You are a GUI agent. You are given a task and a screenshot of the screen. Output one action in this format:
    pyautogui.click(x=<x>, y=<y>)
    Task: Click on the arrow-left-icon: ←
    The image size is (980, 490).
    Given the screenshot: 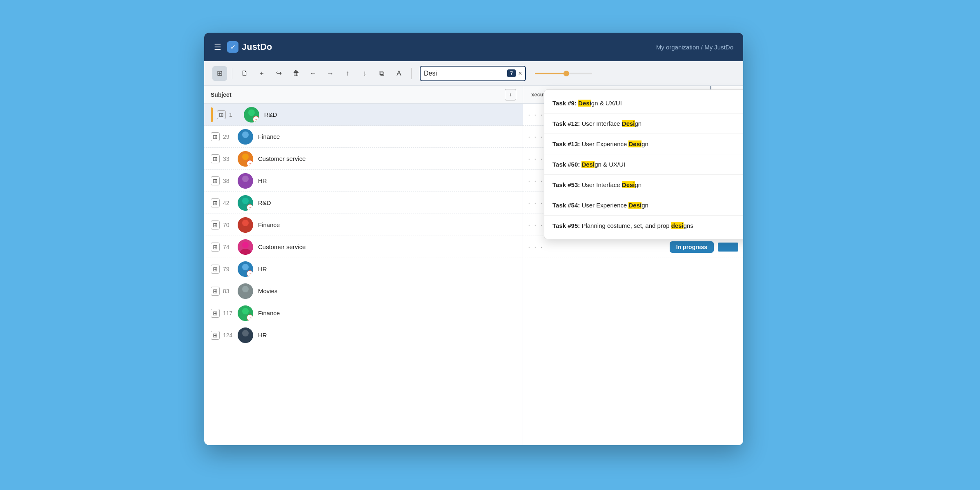 What is the action you would take?
    pyautogui.click(x=313, y=74)
    